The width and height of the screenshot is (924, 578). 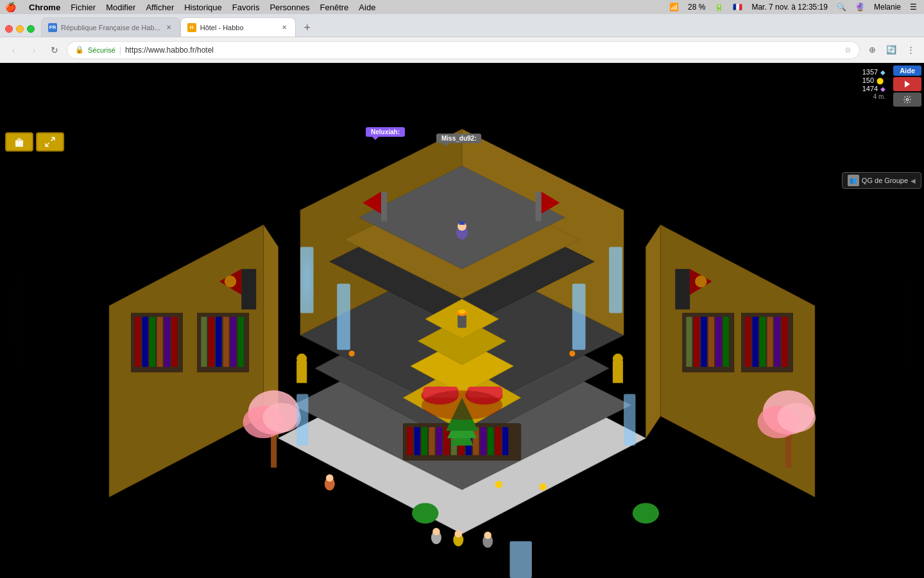 I want to click on tab-bar: FR République Française de Hab... ✕ H Hô…, so click(x=462, y=26).